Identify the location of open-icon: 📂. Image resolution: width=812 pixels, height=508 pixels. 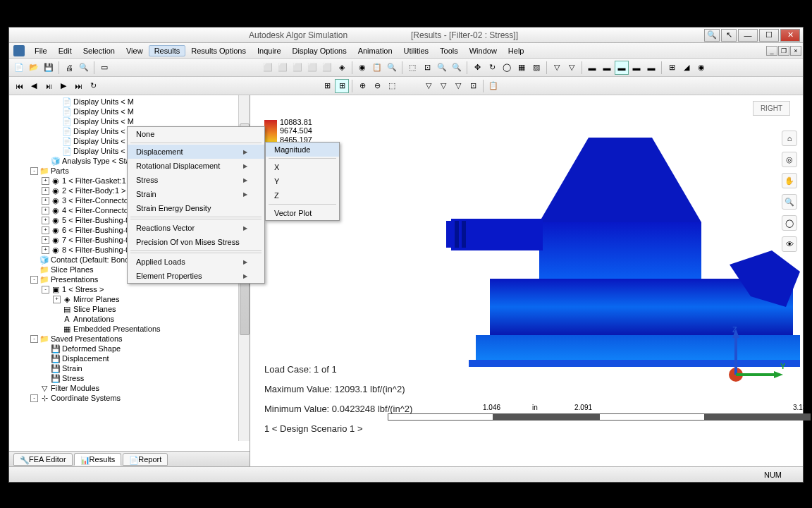
(34, 68).